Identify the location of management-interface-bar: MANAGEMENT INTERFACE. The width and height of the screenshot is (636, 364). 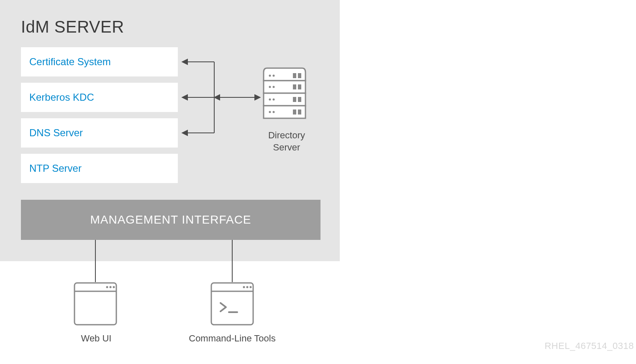
(171, 220).